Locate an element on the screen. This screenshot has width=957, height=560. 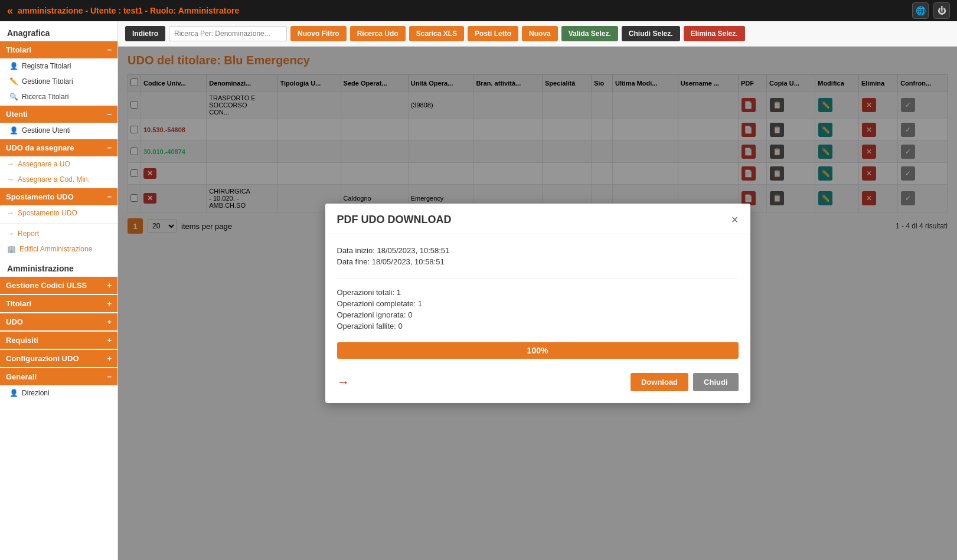
sidebar-item-label: Registra Titolari is located at coordinates (46, 66).